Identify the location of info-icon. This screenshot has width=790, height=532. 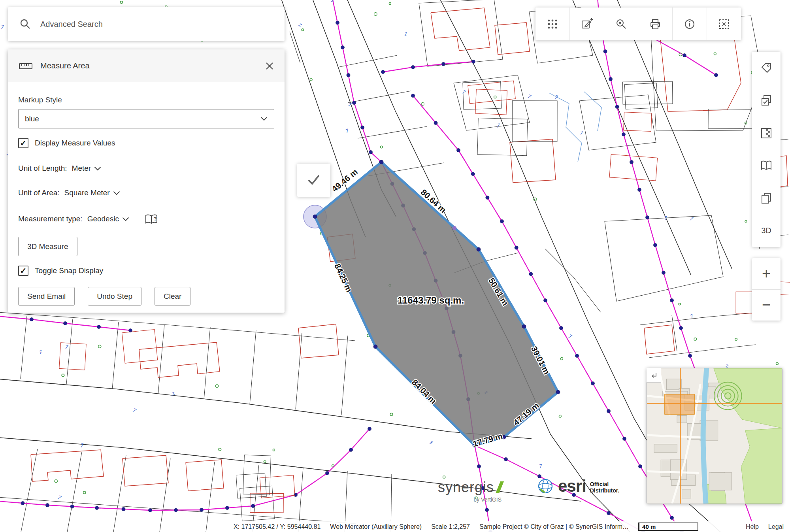
(690, 24).